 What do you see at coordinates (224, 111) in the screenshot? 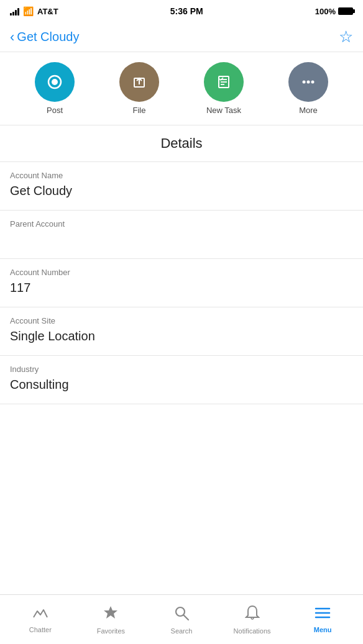
I see `new-task-label: New Task` at bounding box center [224, 111].